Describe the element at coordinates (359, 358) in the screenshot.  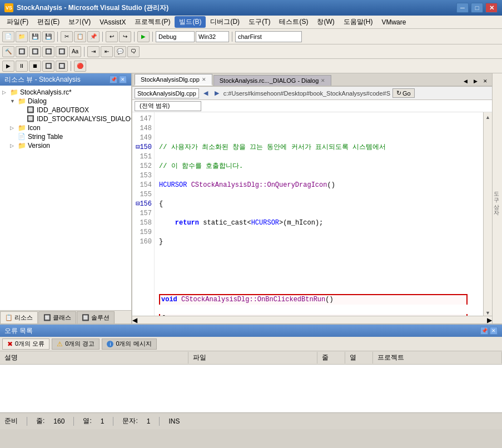
I see `col-col: 열` at that location.